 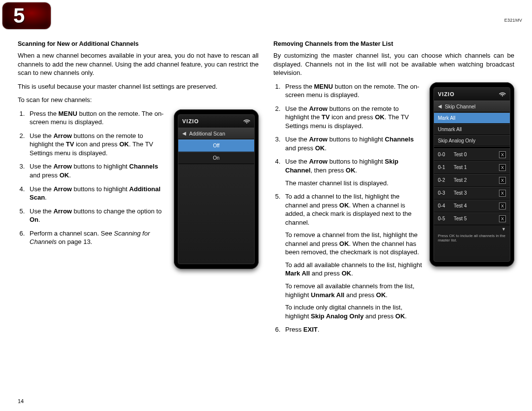 What do you see at coordinates (138, 100) in the screenshot?
I see `left-lead: To scan for new channels:` at bounding box center [138, 100].